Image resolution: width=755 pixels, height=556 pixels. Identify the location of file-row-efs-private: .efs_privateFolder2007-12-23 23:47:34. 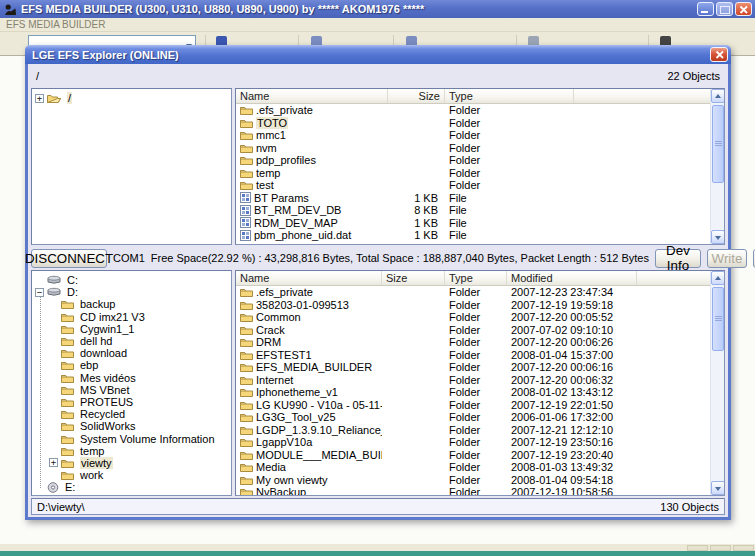
(480, 292).